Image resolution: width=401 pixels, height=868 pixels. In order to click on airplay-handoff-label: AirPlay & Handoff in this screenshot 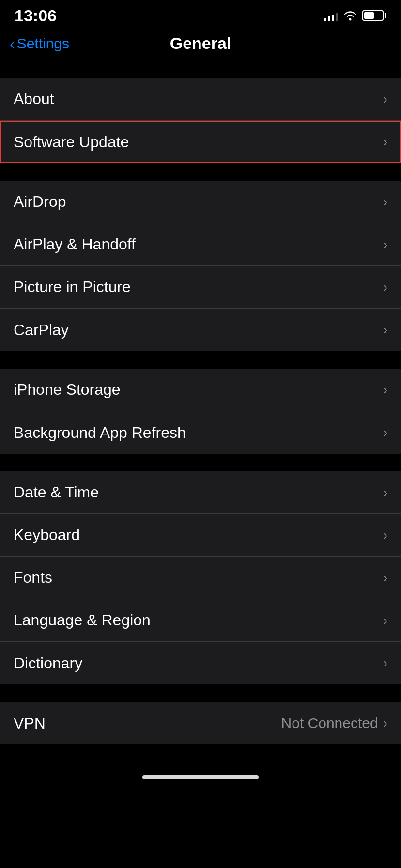, I will do `click(75, 244)`.